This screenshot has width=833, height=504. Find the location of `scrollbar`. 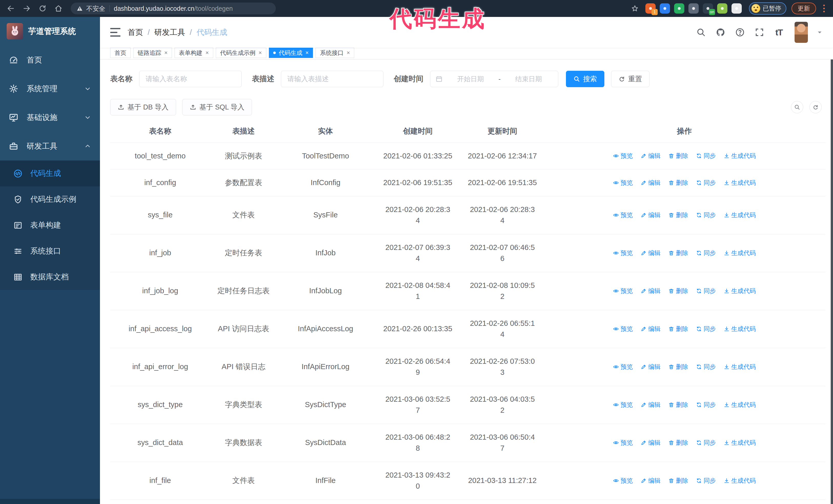

scrollbar is located at coordinates (832, 260).